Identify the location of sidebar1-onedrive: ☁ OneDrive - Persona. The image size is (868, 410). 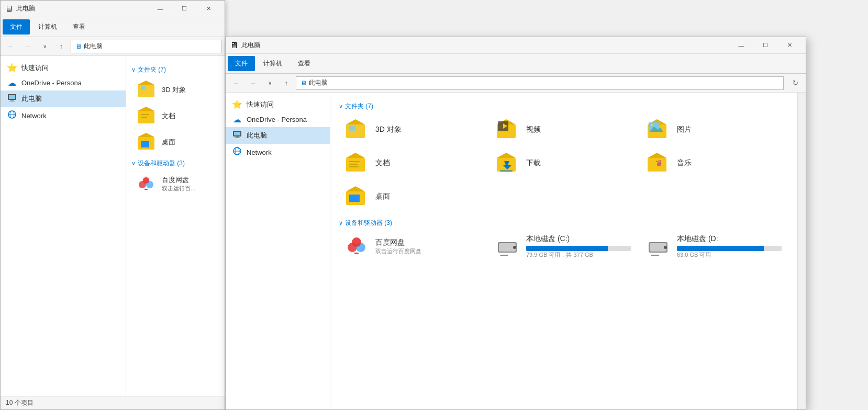
(63, 83).